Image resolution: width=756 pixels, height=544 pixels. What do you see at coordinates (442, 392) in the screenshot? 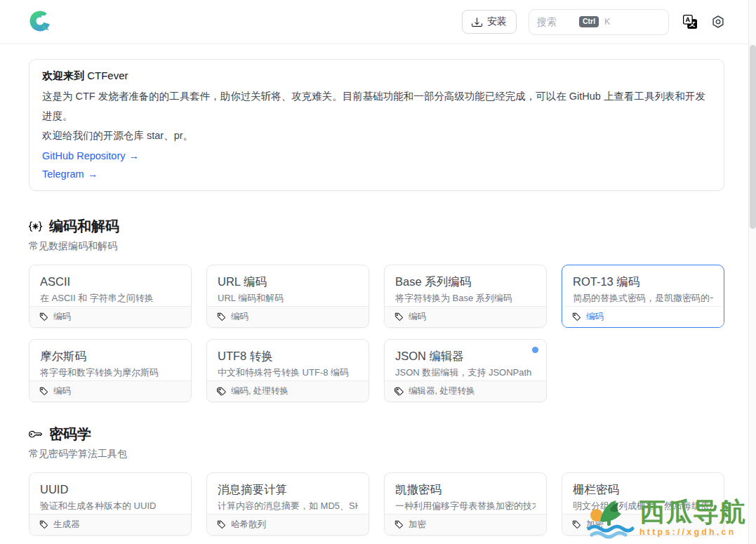
I see `tool-tags: 编辑器, 处理转换` at bounding box center [442, 392].